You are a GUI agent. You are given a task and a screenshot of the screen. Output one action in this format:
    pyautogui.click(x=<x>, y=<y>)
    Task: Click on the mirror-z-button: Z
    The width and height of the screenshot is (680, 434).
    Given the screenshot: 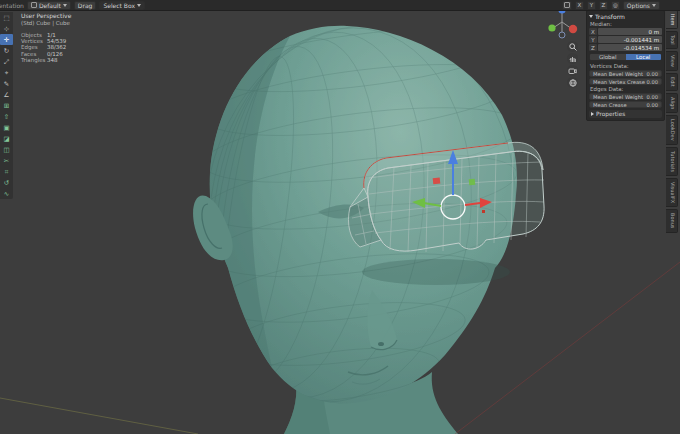 What is the action you would take?
    pyautogui.click(x=604, y=6)
    